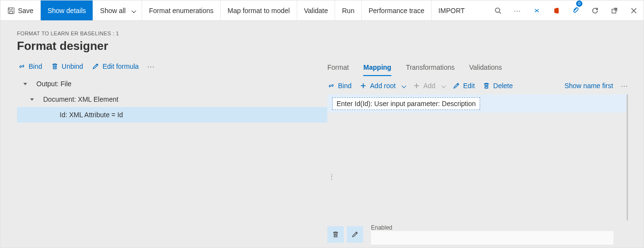  Describe the element at coordinates (172, 99) in the screenshot. I see `tree-node-document: Document: XML Element` at that location.